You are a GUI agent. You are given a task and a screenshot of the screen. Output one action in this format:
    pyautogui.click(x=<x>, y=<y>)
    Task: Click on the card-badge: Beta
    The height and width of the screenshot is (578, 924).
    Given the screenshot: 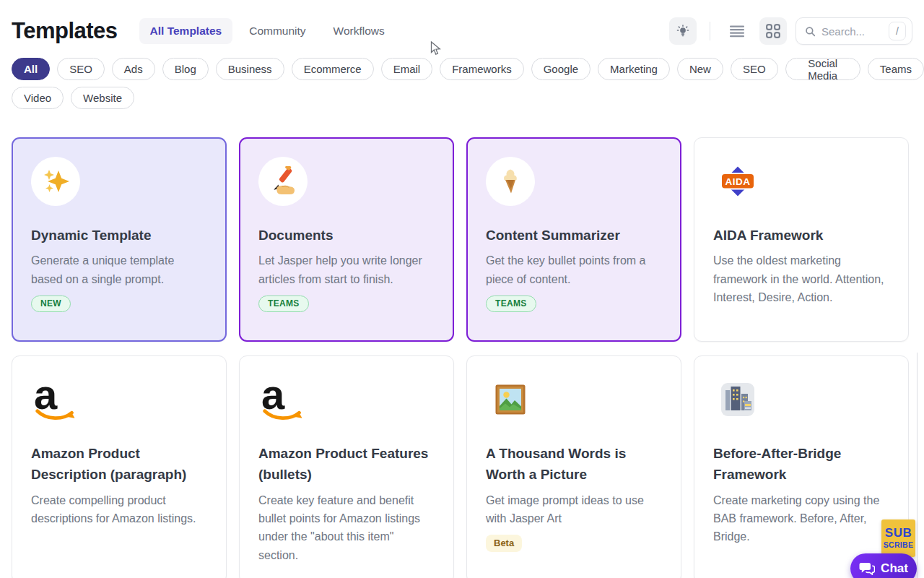 What is the action you would take?
    pyautogui.click(x=504, y=543)
    